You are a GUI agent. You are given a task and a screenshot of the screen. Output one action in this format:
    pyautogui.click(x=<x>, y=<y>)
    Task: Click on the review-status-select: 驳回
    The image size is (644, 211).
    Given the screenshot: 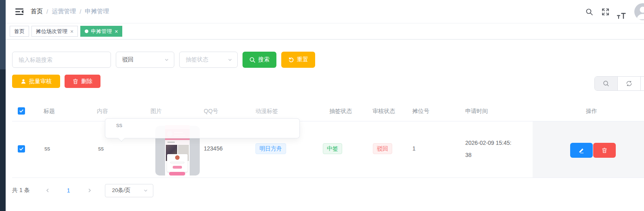 What is the action you would take?
    pyautogui.click(x=145, y=60)
    